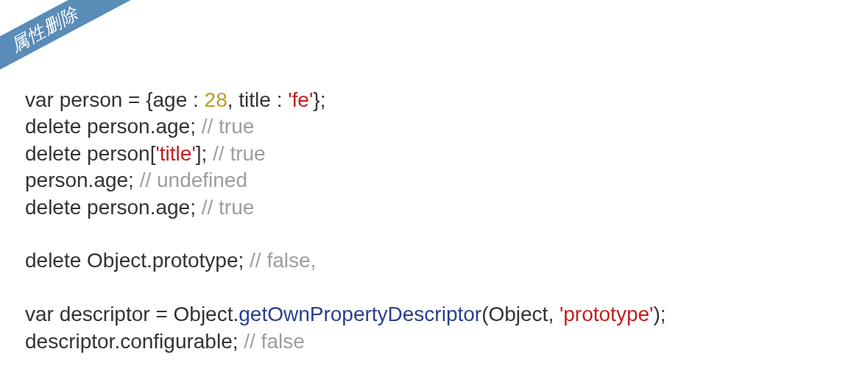 This screenshot has height=391, width=868. What do you see at coordinates (115, 100) in the screenshot?
I see `code-text: var person = {age :` at bounding box center [115, 100].